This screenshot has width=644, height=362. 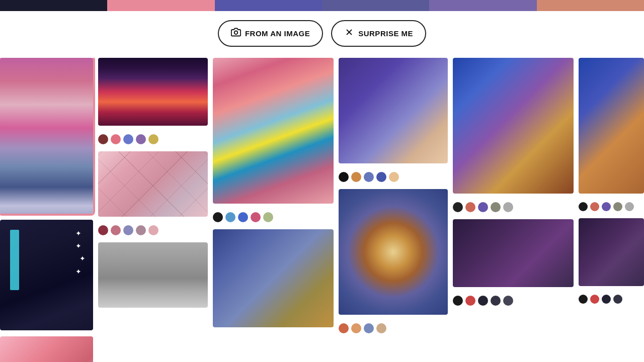 What do you see at coordinates (322, 6) in the screenshot?
I see `color-bar` at bounding box center [322, 6].